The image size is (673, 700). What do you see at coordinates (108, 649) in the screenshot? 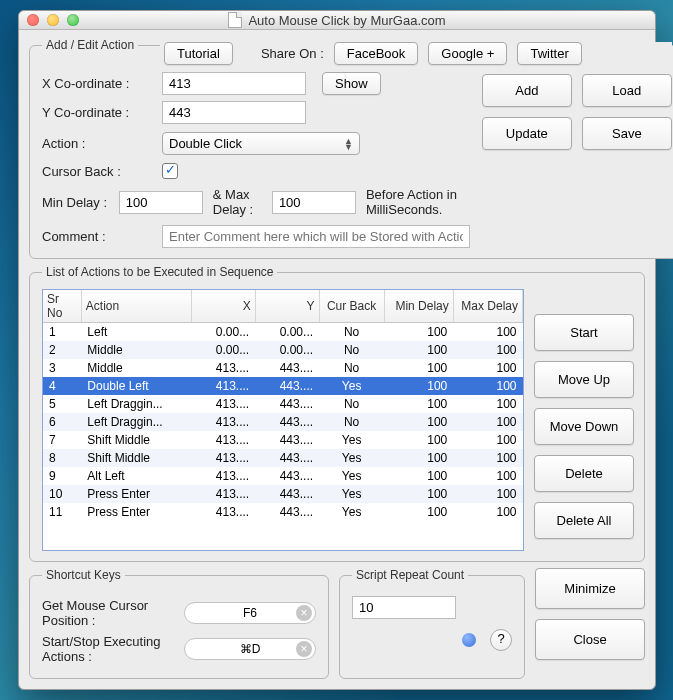
I see `startstop-label: Start/Stop Executing Actions :` at bounding box center [108, 649].